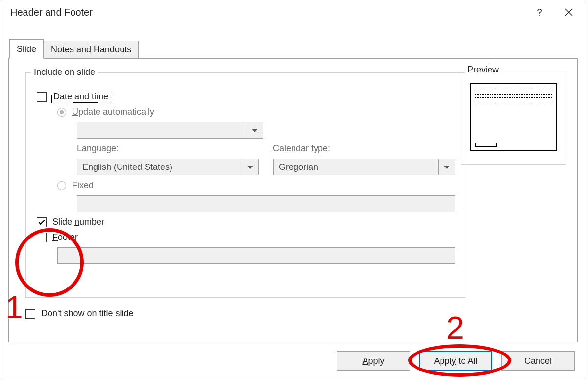 The image size is (588, 382). What do you see at coordinates (266, 149) in the screenshot?
I see `row-lang-cal-labels: Language: Calendar type:` at bounding box center [266, 149].